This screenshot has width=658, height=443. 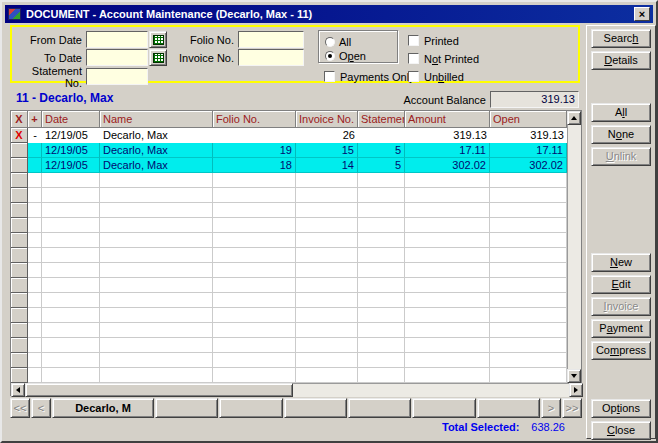 What do you see at coordinates (271, 40) in the screenshot?
I see `folio-no-input` at bounding box center [271, 40].